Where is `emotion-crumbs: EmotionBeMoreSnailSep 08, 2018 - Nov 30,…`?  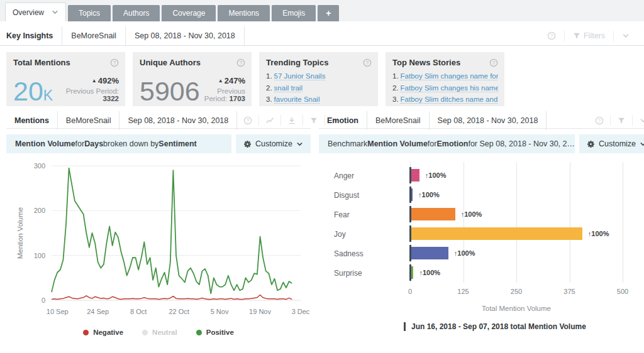 emotion-crumbs: EmotionBeMoreSnailSep 08, 2018 - Nov 30,… is located at coordinates (433, 121).